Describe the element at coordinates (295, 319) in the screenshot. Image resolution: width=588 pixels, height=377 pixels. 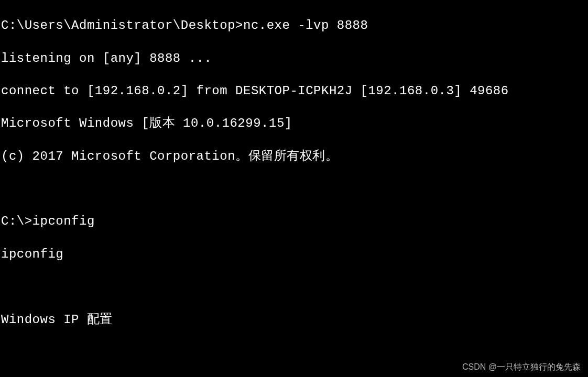
I see `ipconfig-header: Windows IP 配置` at that location.